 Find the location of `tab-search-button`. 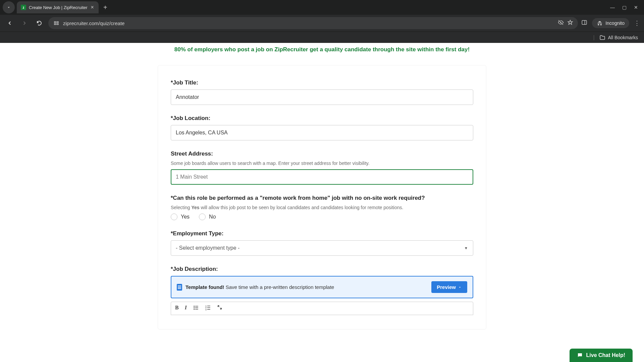

tab-search-button is located at coordinates (9, 7).